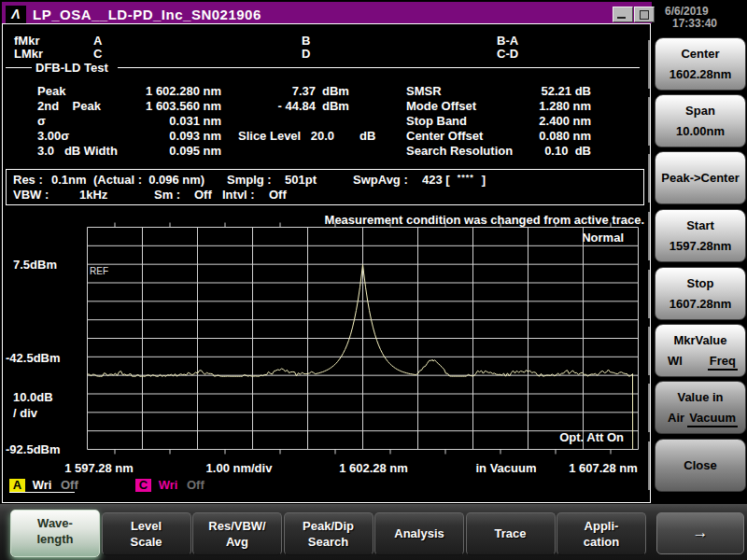 This screenshot has width=747, height=560. What do you see at coordinates (693, 11) in the screenshot?
I see `date-label: 6/6/2019` at bounding box center [693, 11].